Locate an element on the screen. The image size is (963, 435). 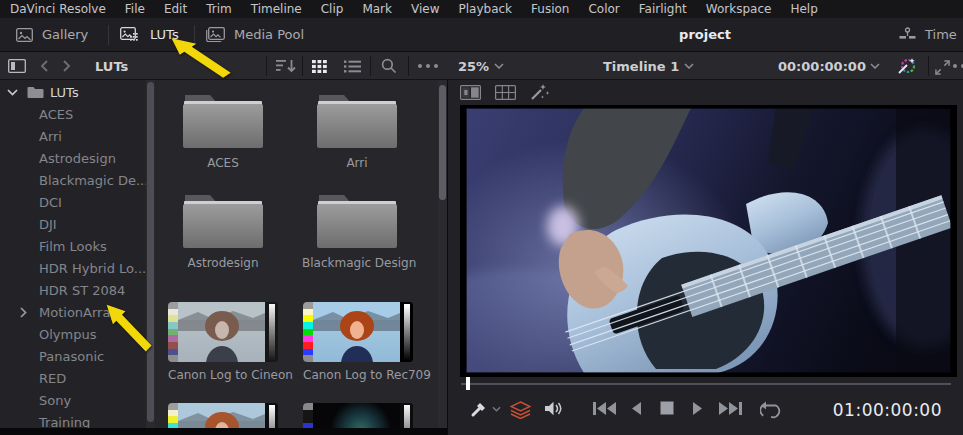
viewer-timecode: 01:00:00:00 is located at coordinates (888, 410).